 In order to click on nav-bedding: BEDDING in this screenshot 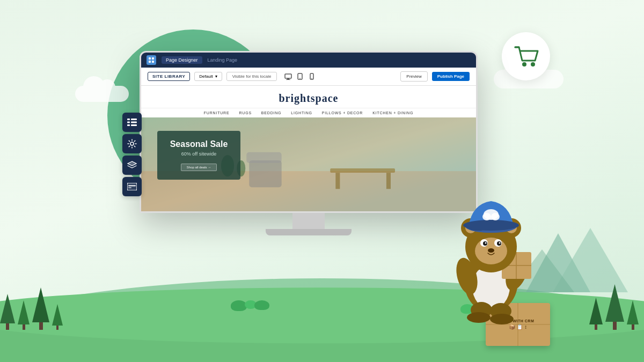, I will do `click(272, 113)`.